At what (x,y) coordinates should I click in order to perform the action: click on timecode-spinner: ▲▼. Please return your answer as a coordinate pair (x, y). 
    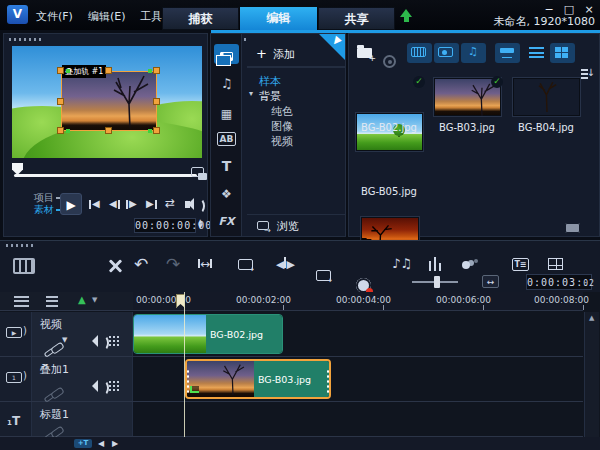
    Looking at the image, I should click on (200, 223).